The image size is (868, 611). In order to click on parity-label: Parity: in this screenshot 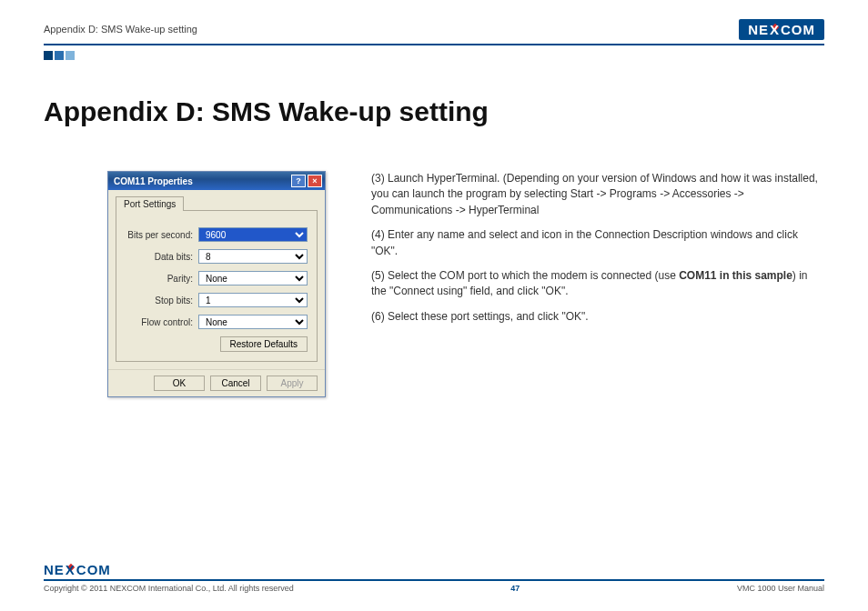, I will do `click(162, 278)`.